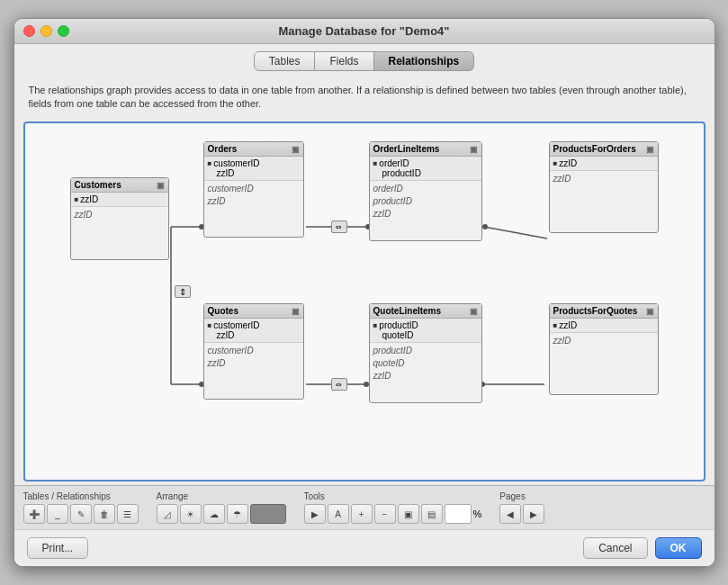  Describe the element at coordinates (284, 61) in the screenshot. I see `tab-tables: Tables` at that location.